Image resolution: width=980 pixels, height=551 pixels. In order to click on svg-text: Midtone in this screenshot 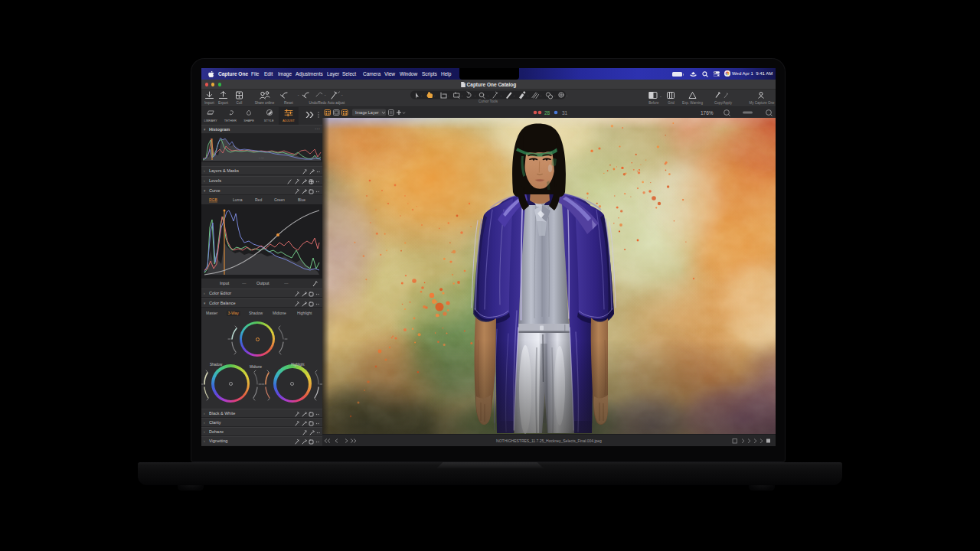, I will do `click(256, 367)`.